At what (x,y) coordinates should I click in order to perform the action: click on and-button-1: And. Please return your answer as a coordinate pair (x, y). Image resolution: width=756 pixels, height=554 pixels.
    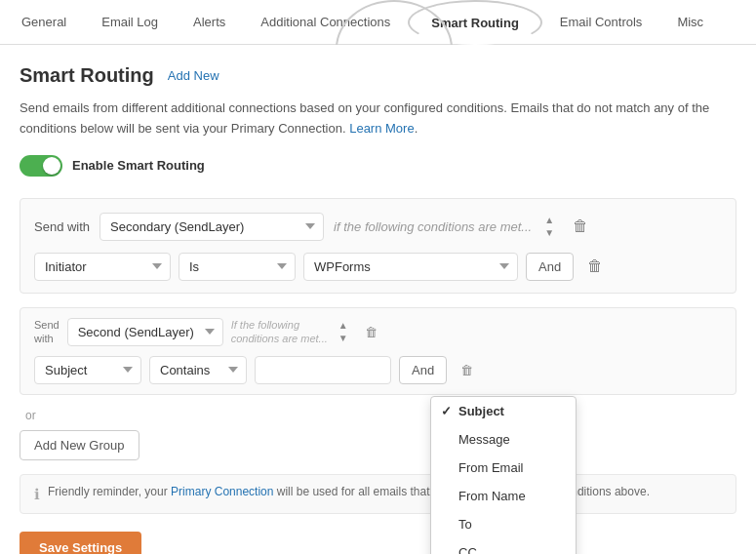
    Looking at the image, I should click on (550, 267).